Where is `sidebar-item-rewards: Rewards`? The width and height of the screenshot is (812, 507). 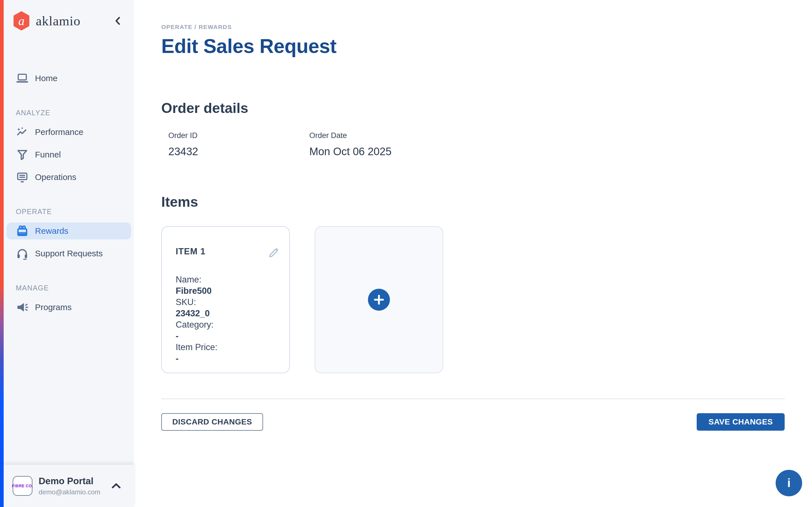 sidebar-item-rewards: Rewards is located at coordinates (69, 231).